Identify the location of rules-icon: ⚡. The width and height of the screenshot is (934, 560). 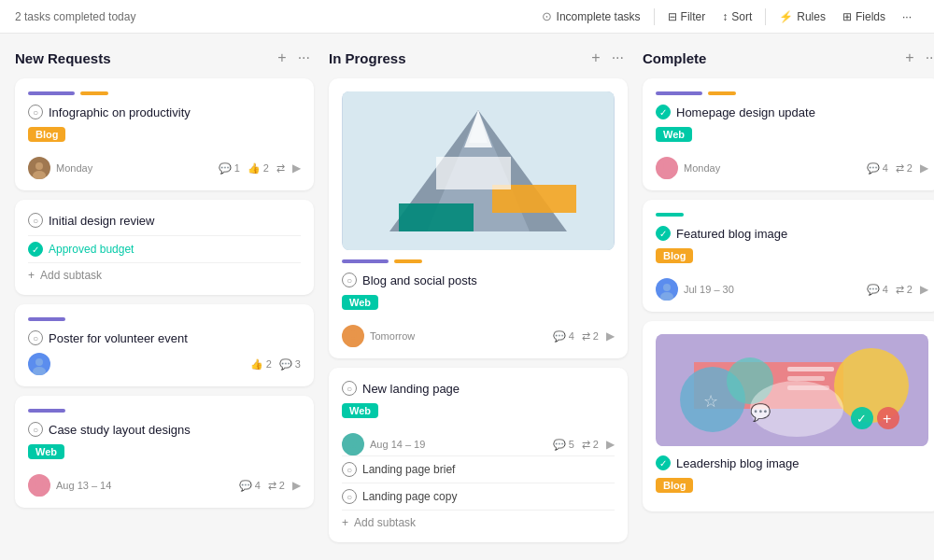
(786, 17).